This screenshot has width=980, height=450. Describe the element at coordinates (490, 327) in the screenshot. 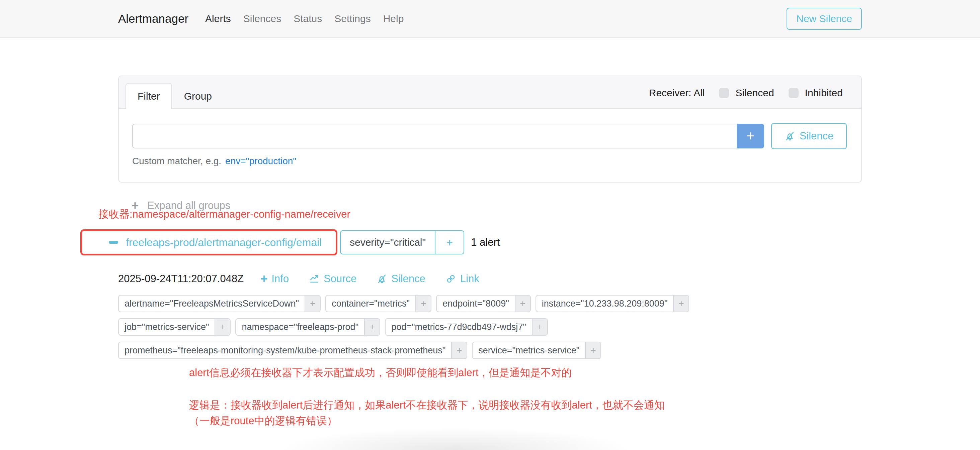

I see `alert-label-row: job="metrics-service"+namespace="freelea…` at that location.